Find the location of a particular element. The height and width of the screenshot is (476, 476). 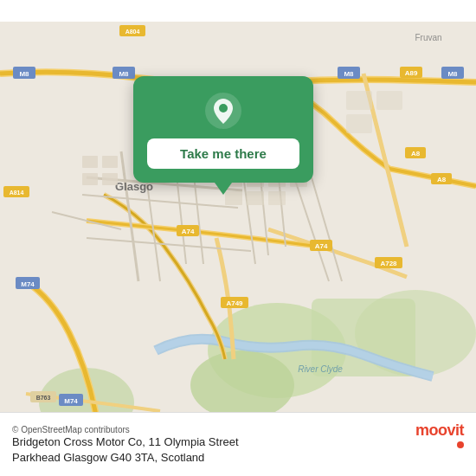

take-me-there-button: Take me there is located at coordinates (223, 154).